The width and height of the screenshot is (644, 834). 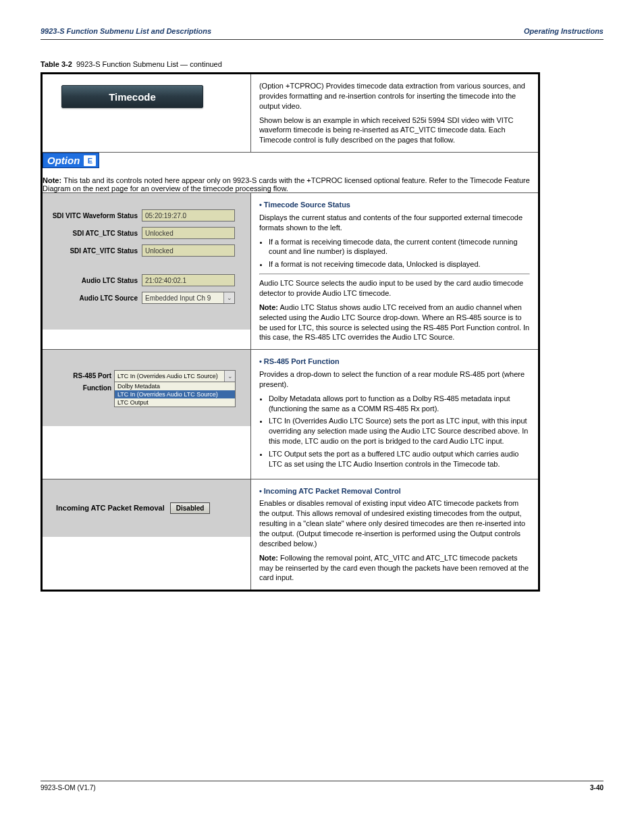 What do you see at coordinates (188, 298) in the screenshot?
I see `audio-ltc-source-dropdown: Embedded Input Ch 9 ⌄` at bounding box center [188, 298].